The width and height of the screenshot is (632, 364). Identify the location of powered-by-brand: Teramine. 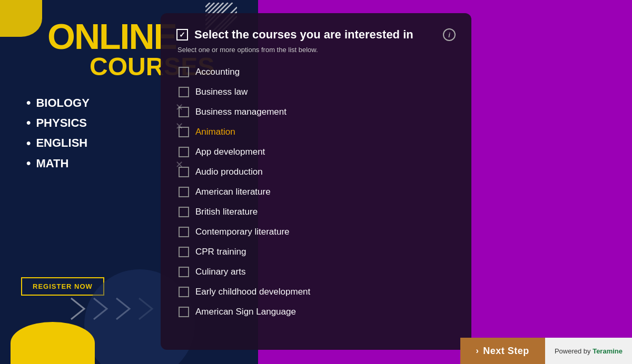
(608, 351).